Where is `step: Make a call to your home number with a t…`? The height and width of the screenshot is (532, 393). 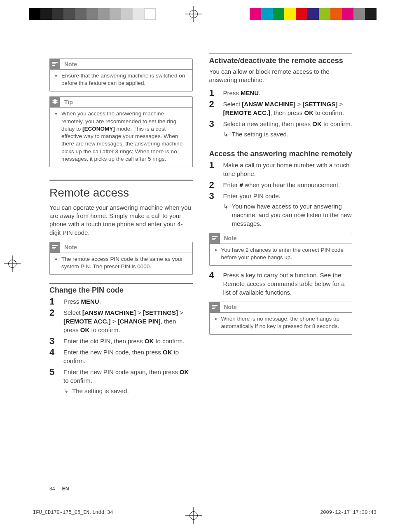 step: Make a call to your home number with a t… is located at coordinates (281, 169).